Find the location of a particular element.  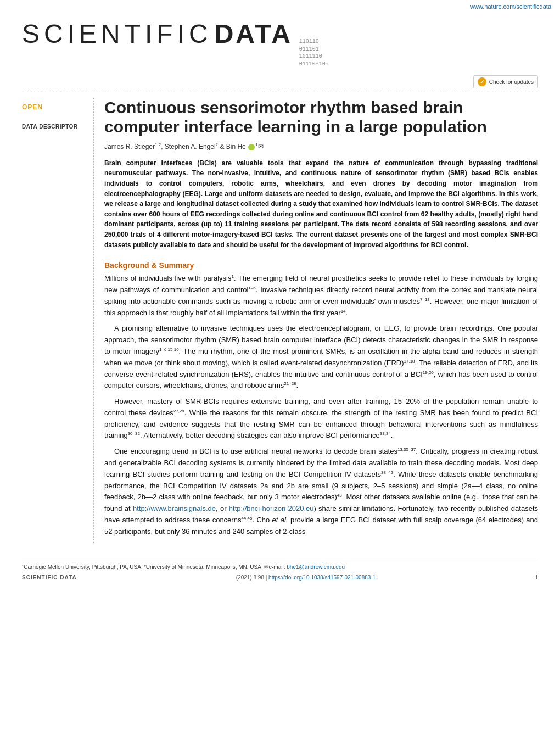

logo-data: DATA is located at coordinates (254, 34).